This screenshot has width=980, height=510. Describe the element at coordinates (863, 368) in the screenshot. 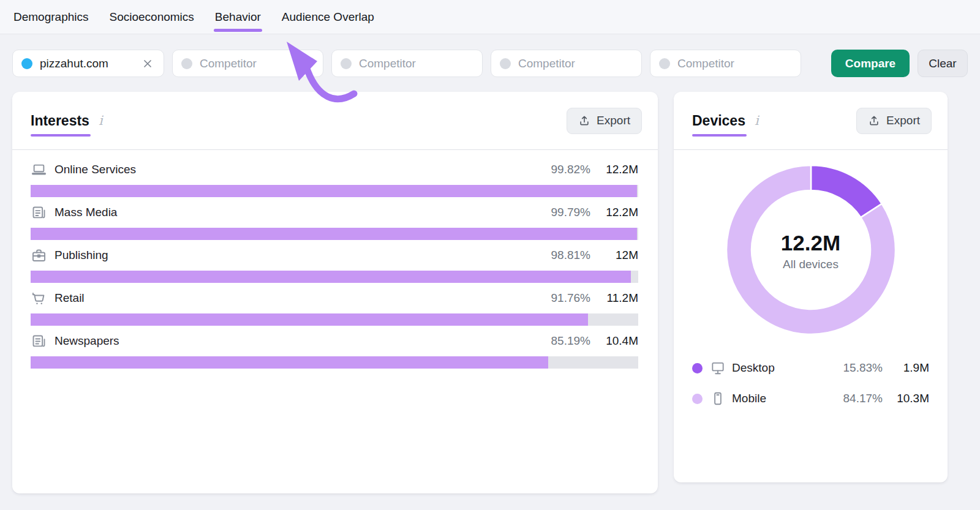

I see `legend-percent: 15.83%` at that location.